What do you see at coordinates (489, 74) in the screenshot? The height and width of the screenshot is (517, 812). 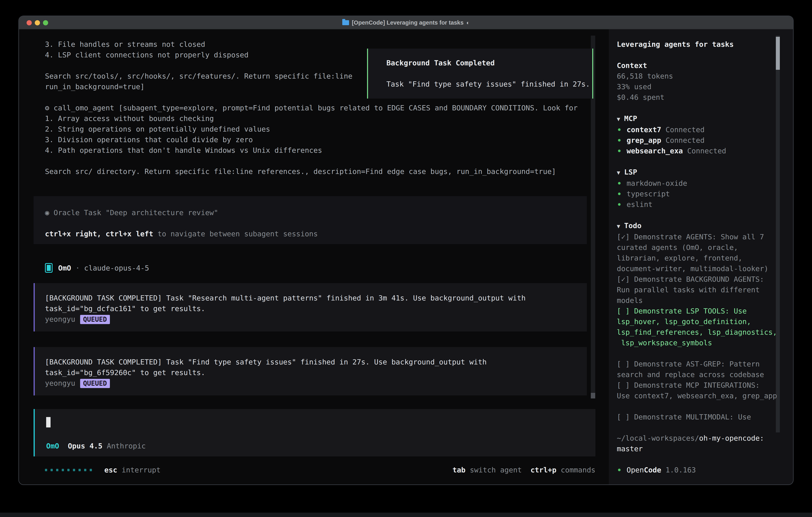 I see `toast-spacer` at bounding box center [489, 74].